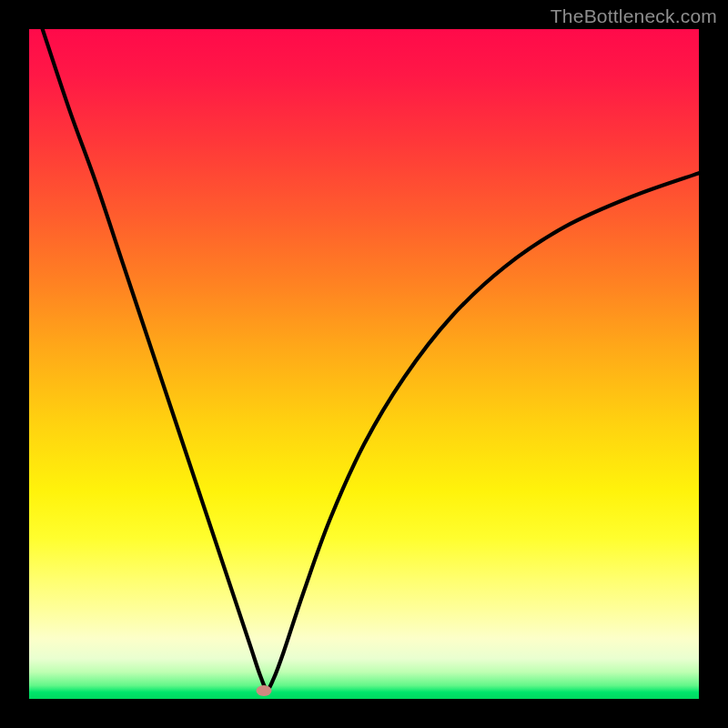 The width and height of the screenshot is (728, 728). I want to click on watermark-text: TheBottleneck.com, so click(633, 16).